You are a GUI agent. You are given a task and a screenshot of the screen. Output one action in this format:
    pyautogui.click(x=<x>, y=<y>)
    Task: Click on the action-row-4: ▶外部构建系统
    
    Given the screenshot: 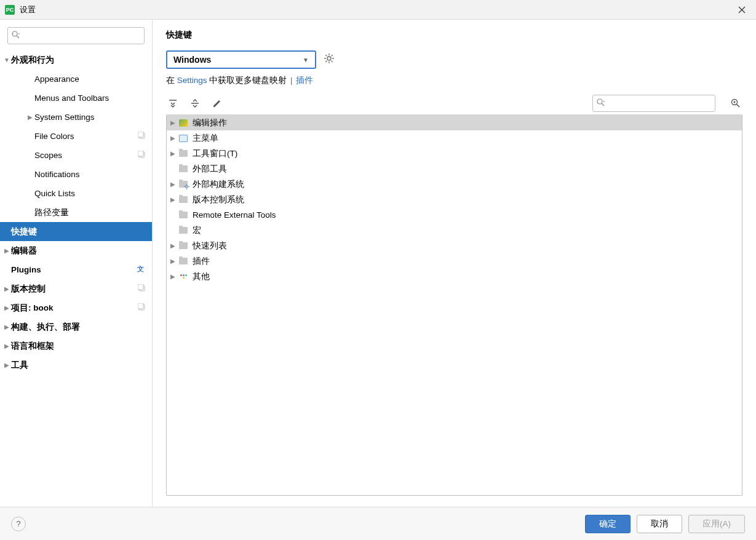 What is the action you would take?
    pyautogui.click(x=454, y=185)
    